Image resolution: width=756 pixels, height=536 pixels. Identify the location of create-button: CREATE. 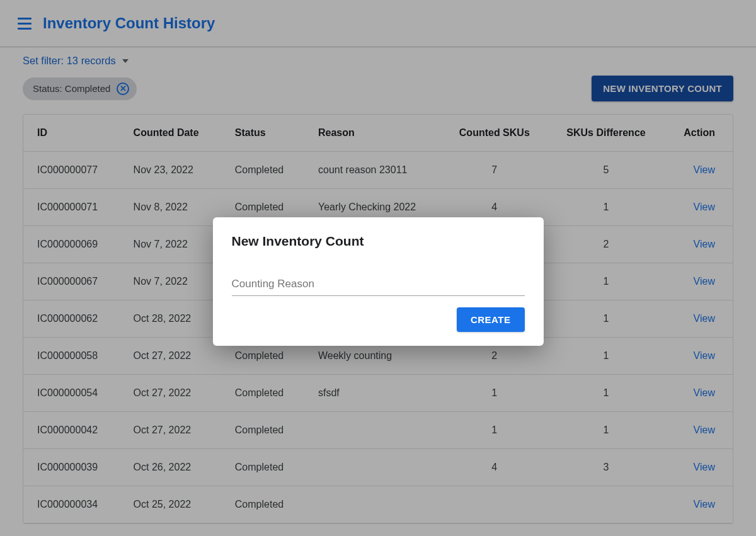
(491, 320).